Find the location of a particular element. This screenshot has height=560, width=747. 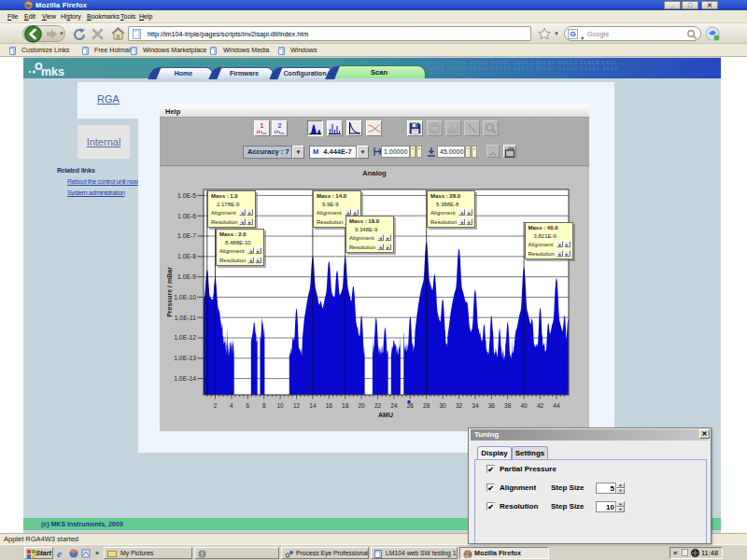

svg-text: 16 is located at coordinates (330, 405).